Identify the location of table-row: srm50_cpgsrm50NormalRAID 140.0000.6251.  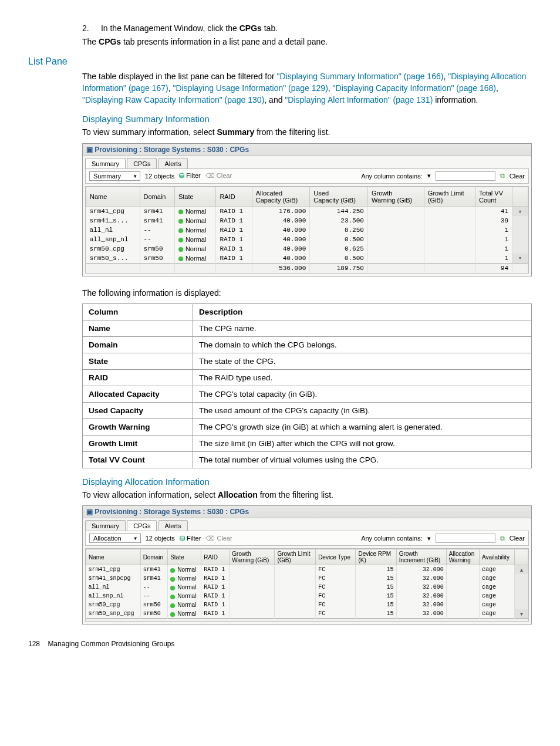
(308, 249).